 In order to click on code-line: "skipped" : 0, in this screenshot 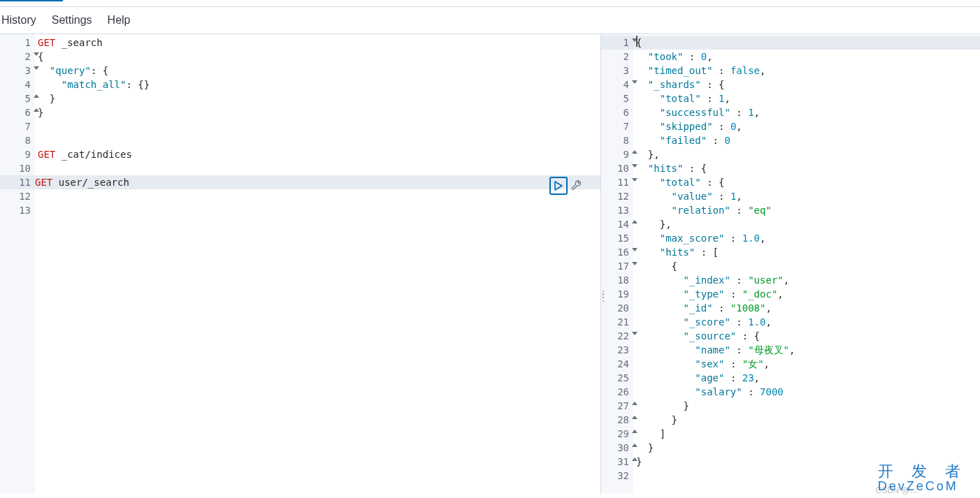, I will do `click(807, 126)`.